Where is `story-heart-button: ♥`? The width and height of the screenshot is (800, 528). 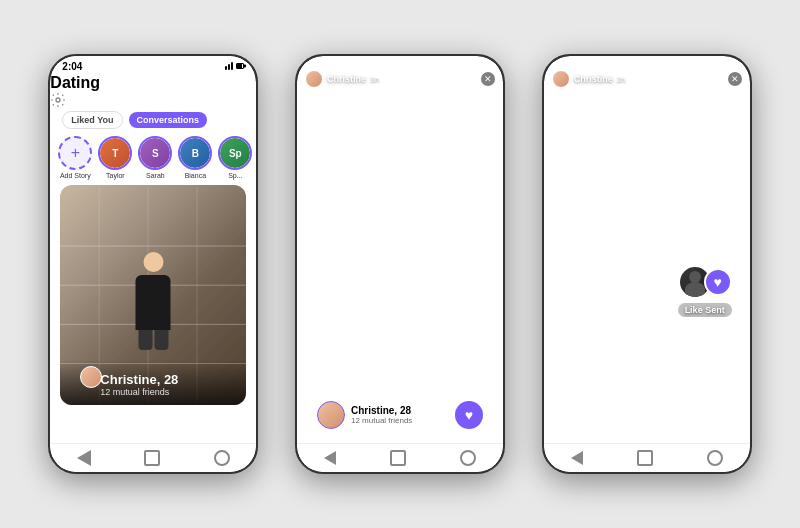
story-heart-button: ♥ is located at coordinates (469, 415).